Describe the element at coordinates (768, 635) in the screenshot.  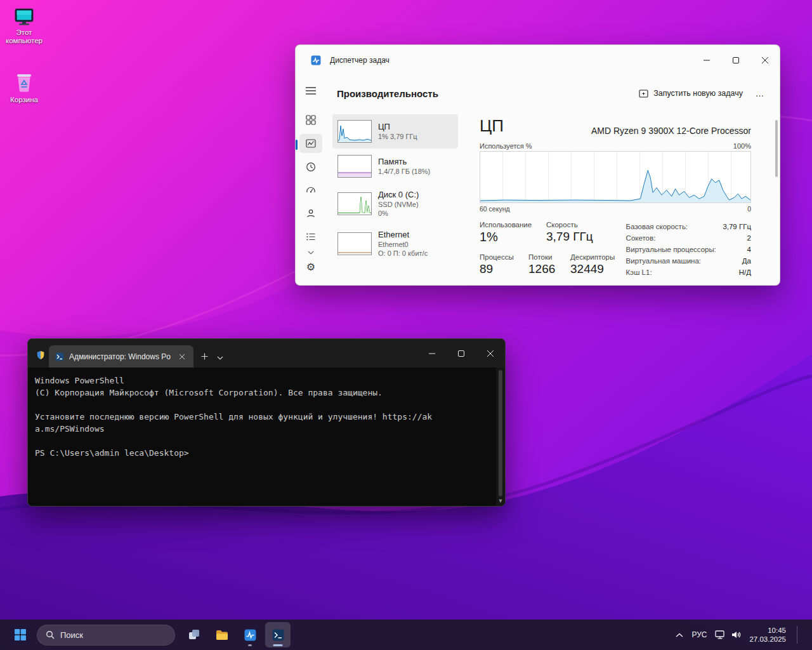
I see `clock: 10:45 27.03.2025` at that location.